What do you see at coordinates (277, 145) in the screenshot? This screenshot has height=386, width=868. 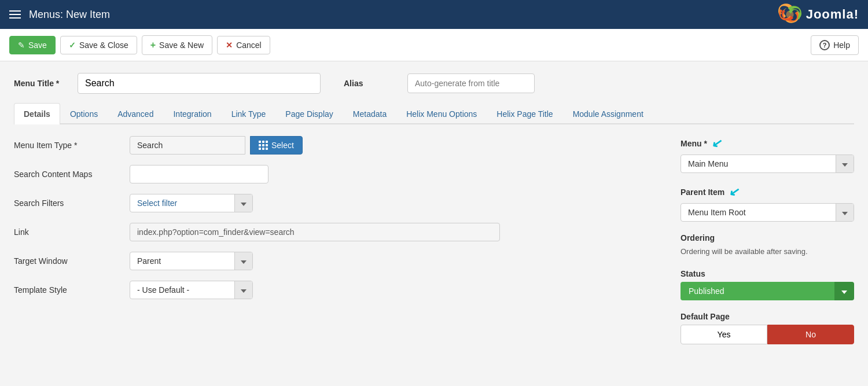 I see `select-button: Select` at bounding box center [277, 145].